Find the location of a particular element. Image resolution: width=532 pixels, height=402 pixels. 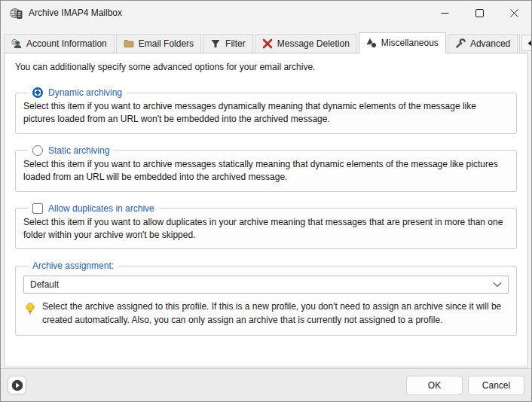

archive-assignment-tip: Select the archive assigned to this prof… is located at coordinates (276, 313).